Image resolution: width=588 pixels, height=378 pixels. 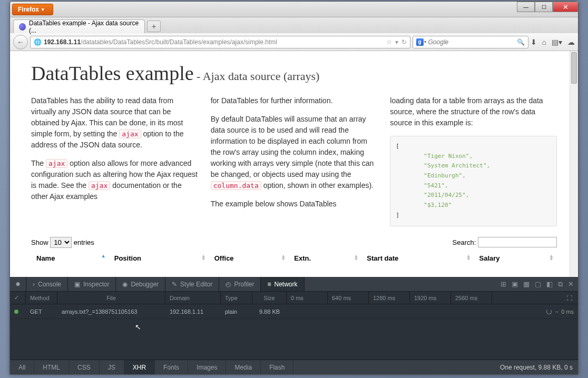 What do you see at coordinates (270, 298) in the screenshot?
I see `hdr-size: Size` at bounding box center [270, 298].